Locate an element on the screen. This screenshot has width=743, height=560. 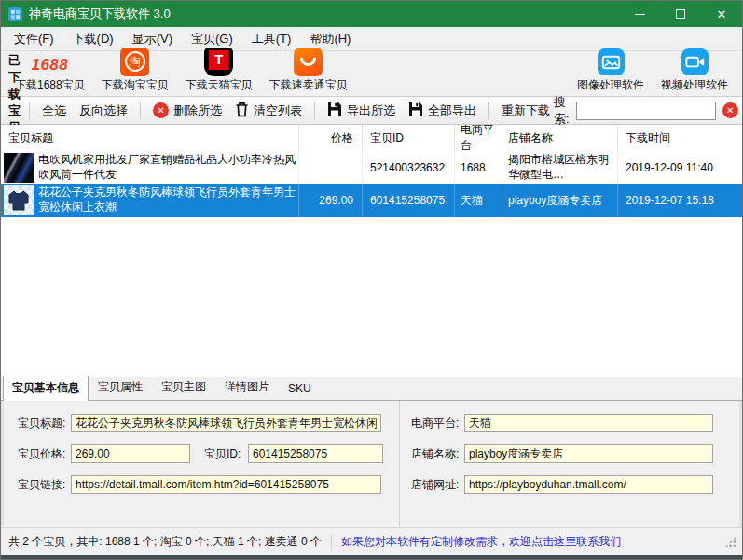
export-selected-button: 导出所选 is located at coordinates (362, 110).